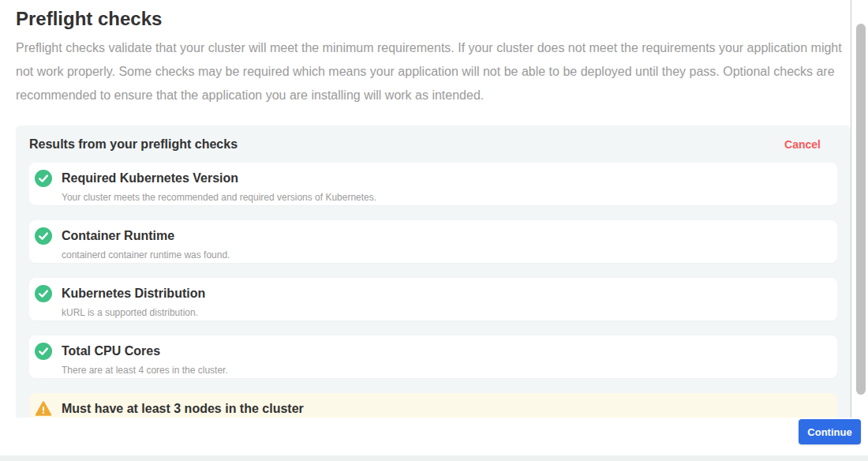  I want to click on page-bottom-strip, so click(434, 458).